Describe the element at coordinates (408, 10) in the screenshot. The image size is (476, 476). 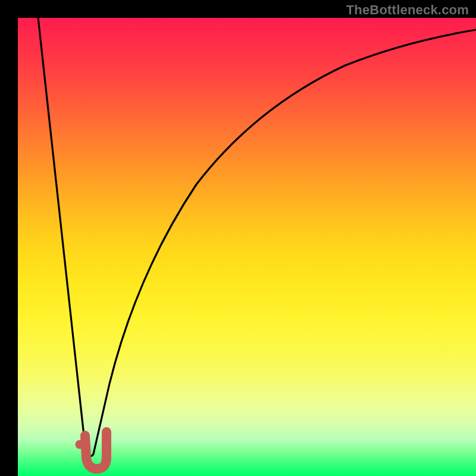
I see `watermark-text: TheBottleneck.com` at that location.